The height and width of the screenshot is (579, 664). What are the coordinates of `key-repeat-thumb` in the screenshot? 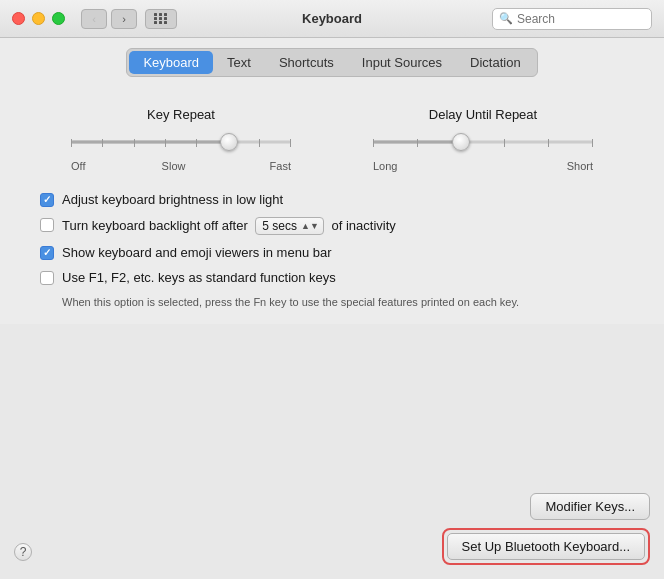 It's located at (229, 142).